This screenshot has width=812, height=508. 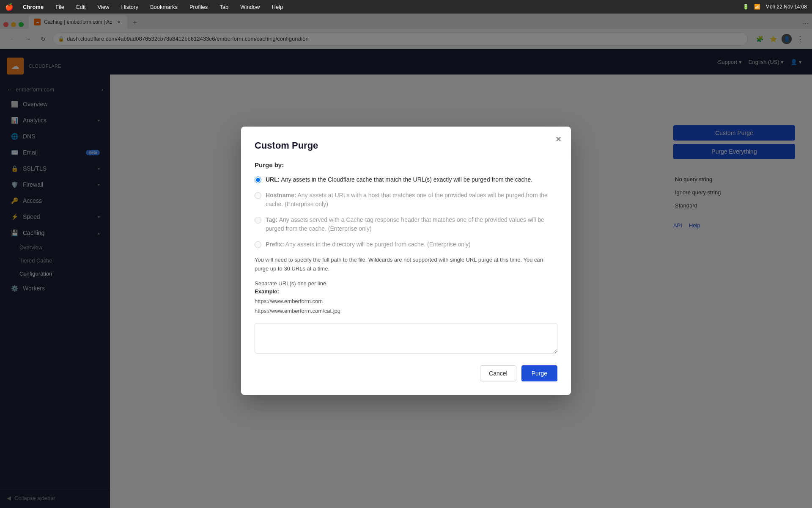 What do you see at coordinates (258, 220) in the screenshot?
I see `radio-tag` at bounding box center [258, 220].